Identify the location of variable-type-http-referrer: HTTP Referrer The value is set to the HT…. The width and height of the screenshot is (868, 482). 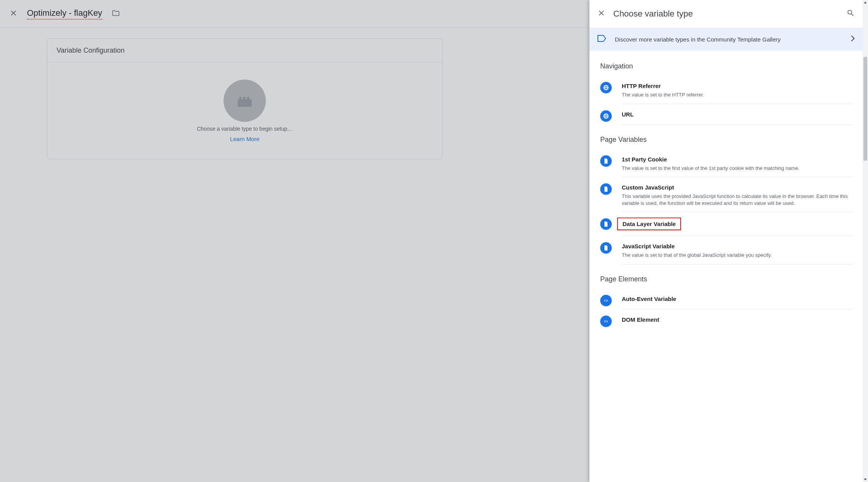
(731, 90).